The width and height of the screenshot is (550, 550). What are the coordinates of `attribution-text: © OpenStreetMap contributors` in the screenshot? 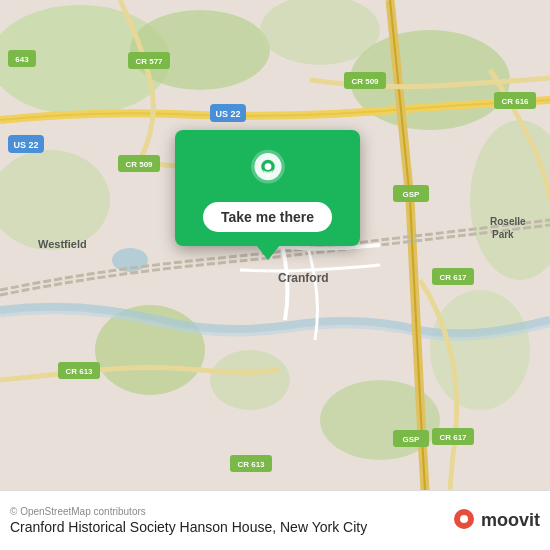 It's located at (230, 512).